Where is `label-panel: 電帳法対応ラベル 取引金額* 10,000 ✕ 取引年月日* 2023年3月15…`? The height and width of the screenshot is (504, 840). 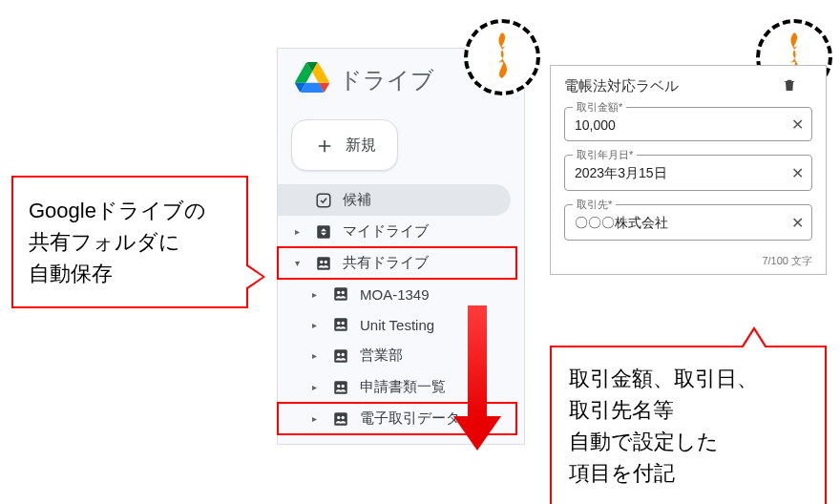
label-panel: 電帳法対応ラベル 取引金額* 10,000 ✕ 取引年月日* 2023年3月15… is located at coordinates (688, 170).